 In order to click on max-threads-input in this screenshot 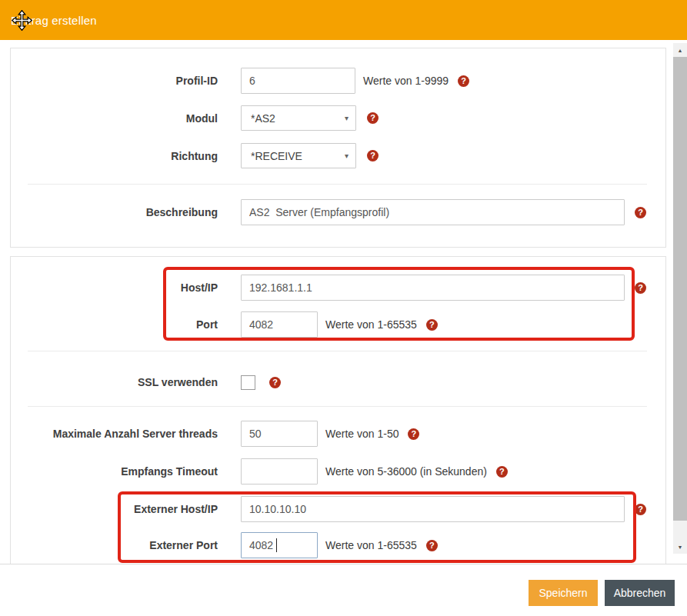, I will do `click(279, 434)`.